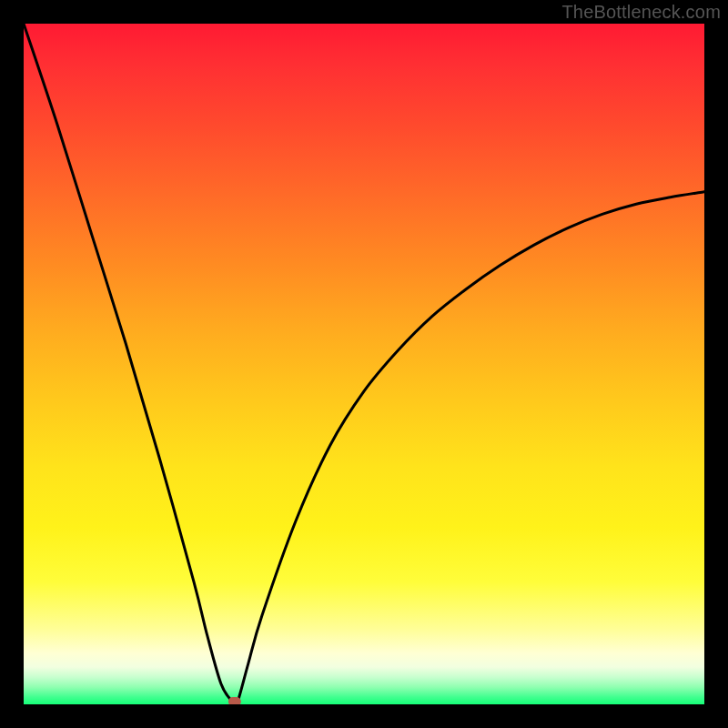 Image resolution: width=728 pixels, height=728 pixels. Describe the element at coordinates (235, 701) in the screenshot. I see `min-marker` at that location.